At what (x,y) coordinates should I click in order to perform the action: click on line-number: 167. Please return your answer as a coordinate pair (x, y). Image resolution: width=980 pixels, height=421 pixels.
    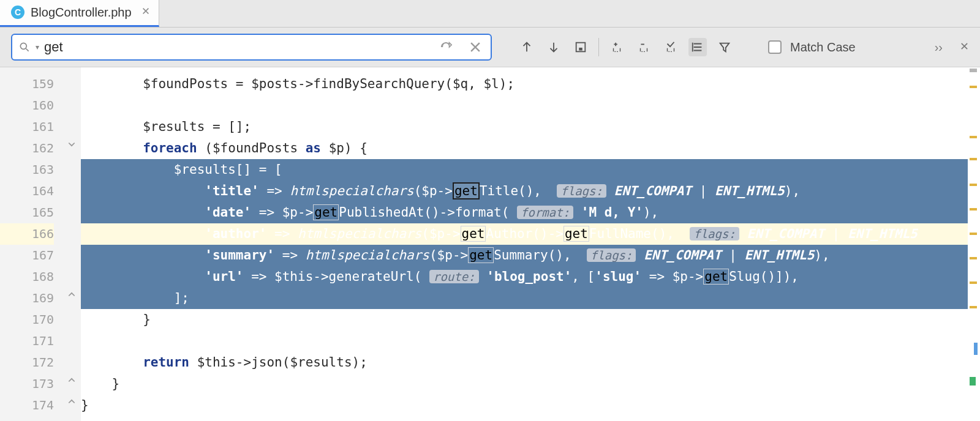
    Looking at the image, I should click on (27, 256).